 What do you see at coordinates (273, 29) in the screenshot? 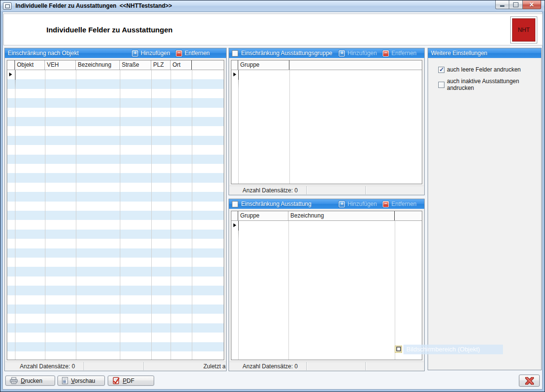
I see `report-header: Individuelle Felder zu Ausstattungen NHT` at bounding box center [273, 29].